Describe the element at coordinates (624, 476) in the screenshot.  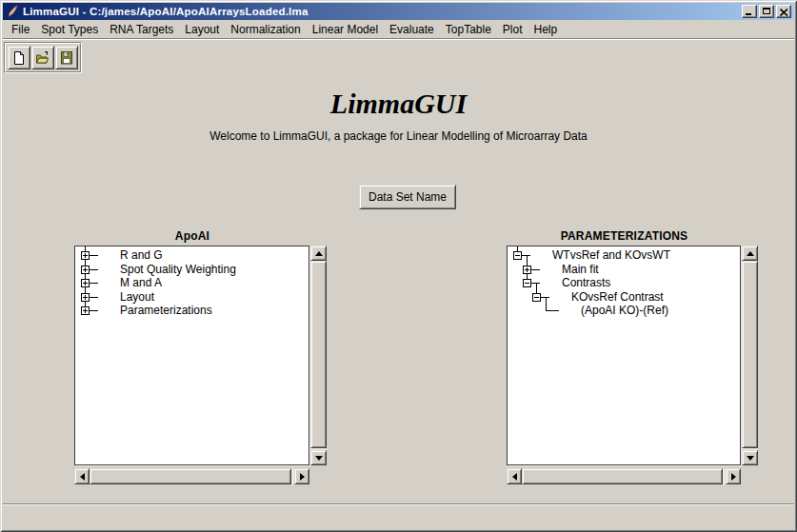
I see `right-horizontal-scrollbar` at that location.